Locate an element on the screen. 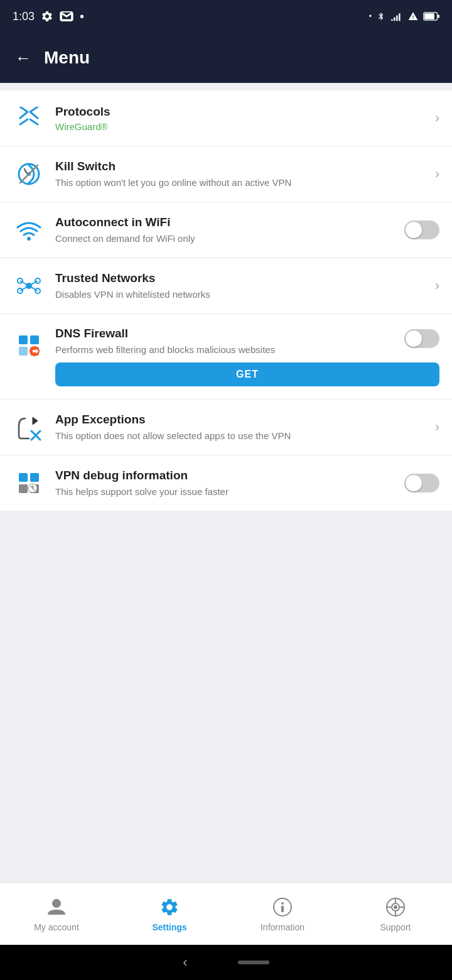 Image resolution: width=452 pixels, height=980 pixels. home-indicator is located at coordinates (254, 962).